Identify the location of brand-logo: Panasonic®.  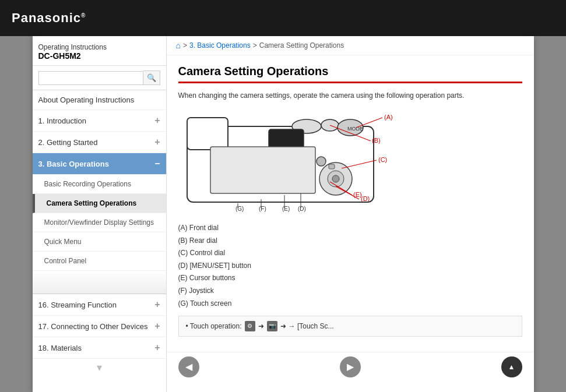
(49, 18).